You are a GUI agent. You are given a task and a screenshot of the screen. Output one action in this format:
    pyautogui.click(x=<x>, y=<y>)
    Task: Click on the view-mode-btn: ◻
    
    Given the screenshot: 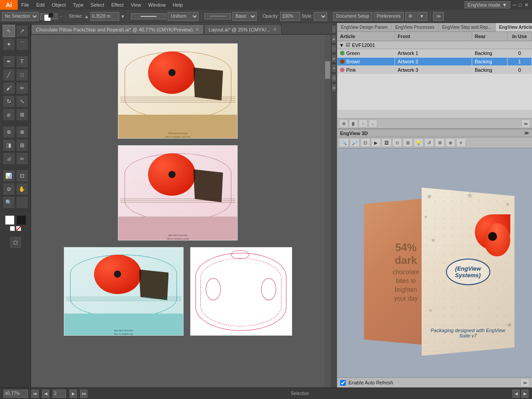 What is the action you would take?
    pyautogui.click(x=16, y=242)
    